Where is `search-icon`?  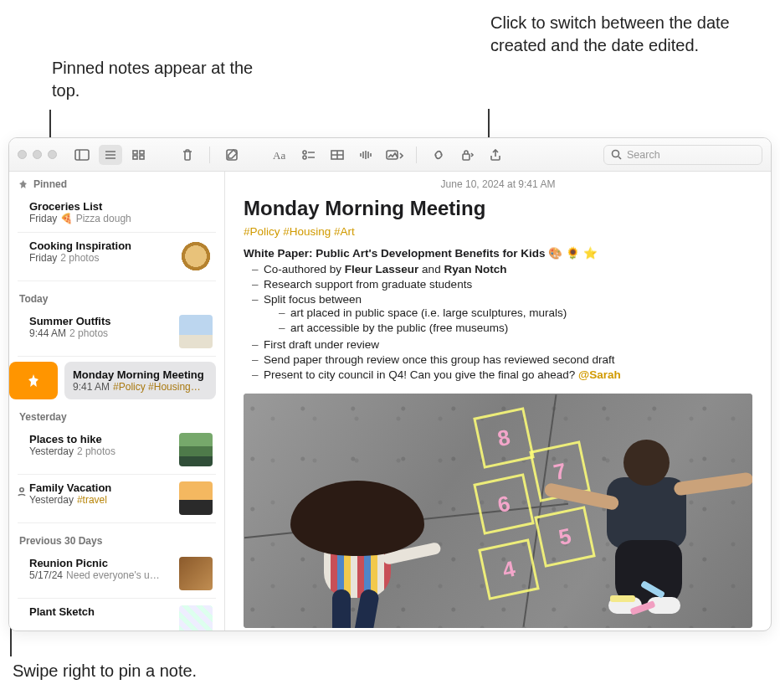 search-icon is located at coordinates (616, 154).